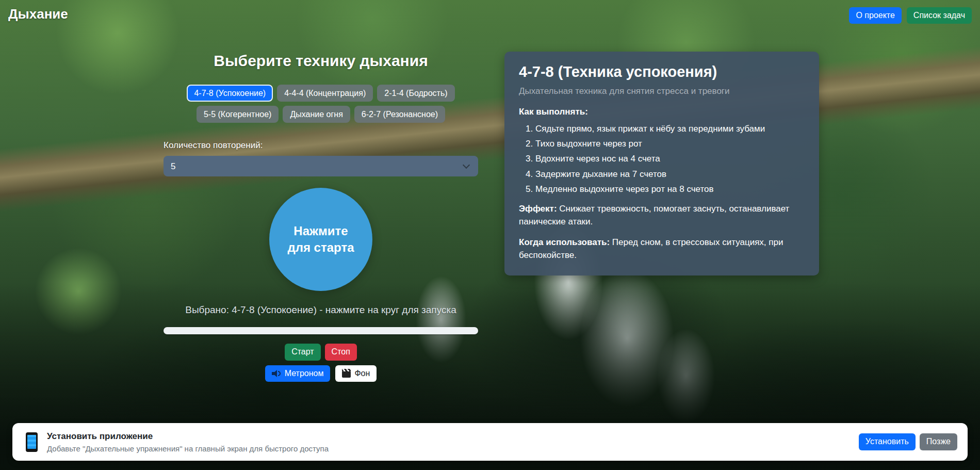 This screenshot has width=980, height=470. I want to click on phone-icon, so click(32, 442).